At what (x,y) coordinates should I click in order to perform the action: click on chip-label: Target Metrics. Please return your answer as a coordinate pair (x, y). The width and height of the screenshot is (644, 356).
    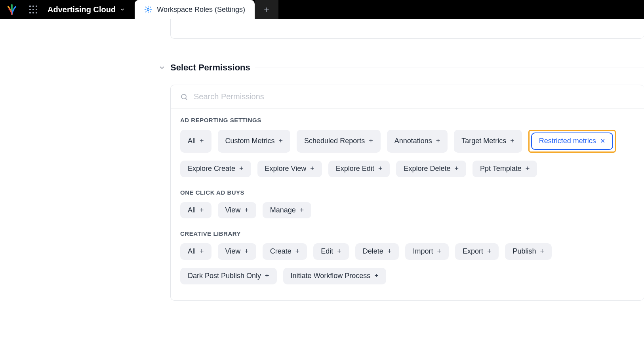
    Looking at the image, I should click on (484, 141).